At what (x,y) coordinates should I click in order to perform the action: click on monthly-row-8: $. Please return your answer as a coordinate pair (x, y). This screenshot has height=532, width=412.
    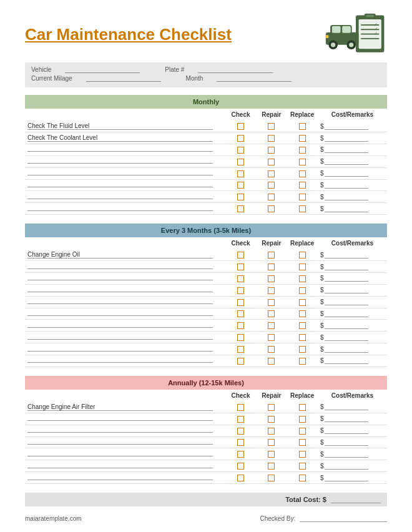
    Looking at the image, I should click on (206, 209).